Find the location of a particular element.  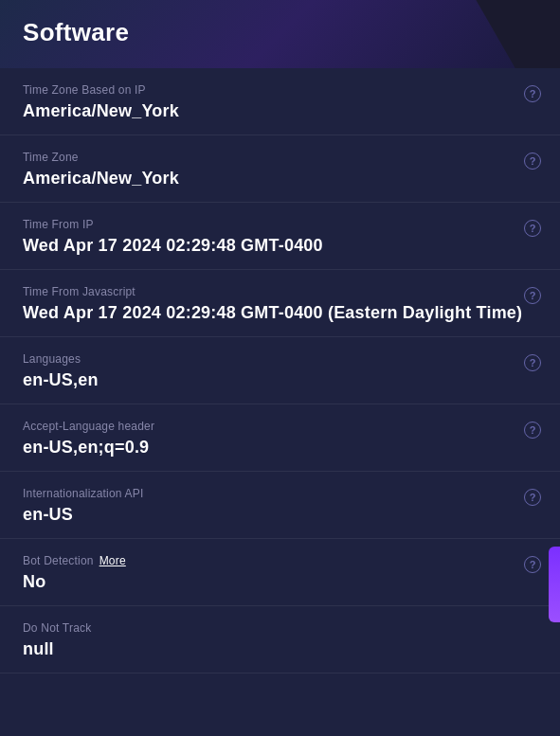

page-title: Software is located at coordinates (76, 32).